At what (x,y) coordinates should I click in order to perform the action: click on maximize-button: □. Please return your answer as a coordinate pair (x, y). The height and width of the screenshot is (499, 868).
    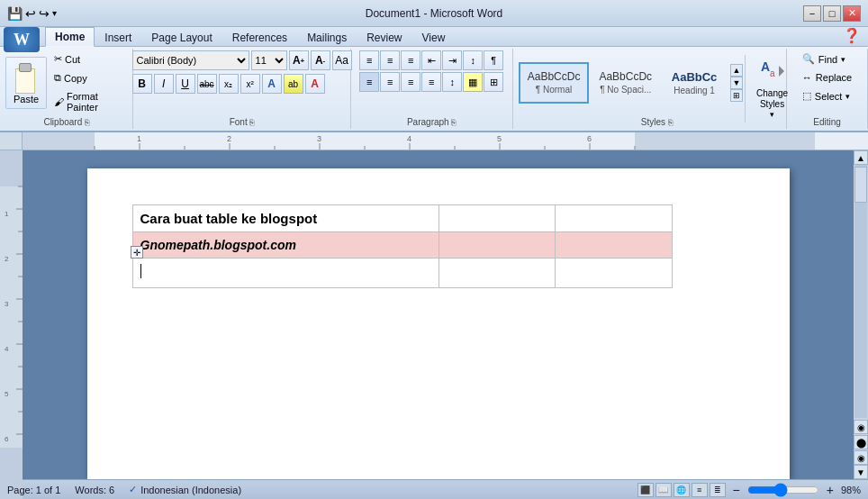
    Looking at the image, I should click on (832, 14).